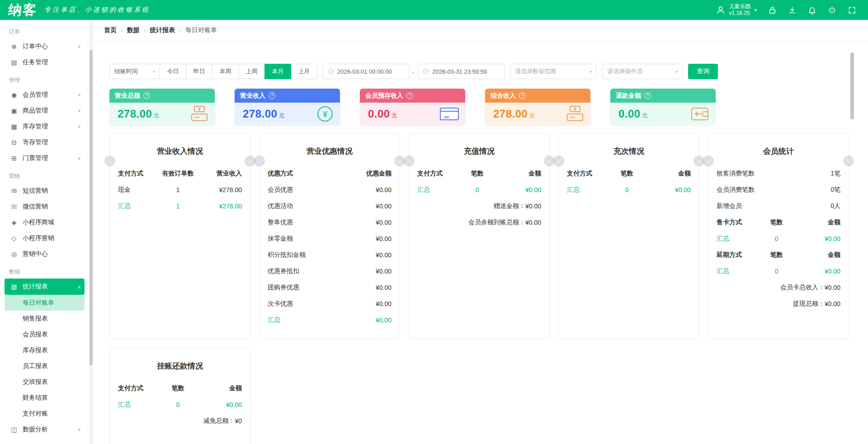 The image size is (868, 444). Describe the element at coordinates (553, 71) in the screenshot. I see `data-scope-select: 请选择数据范围 ▾` at that location.